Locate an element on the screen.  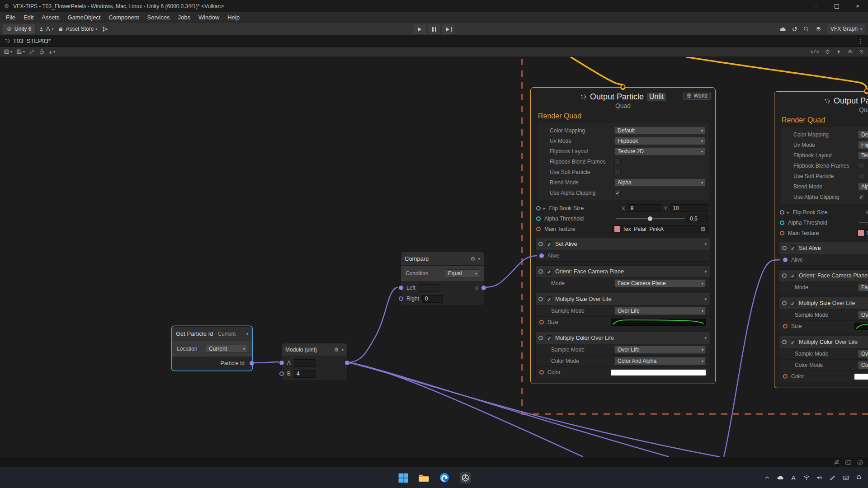
context-header: Output Particle Unlit Quad is located at coordinates (821, 103).